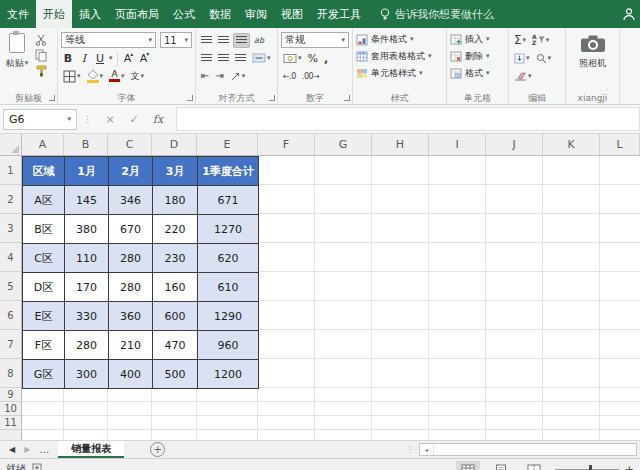  I want to click on enter-button: ✓, so click(134, 120).